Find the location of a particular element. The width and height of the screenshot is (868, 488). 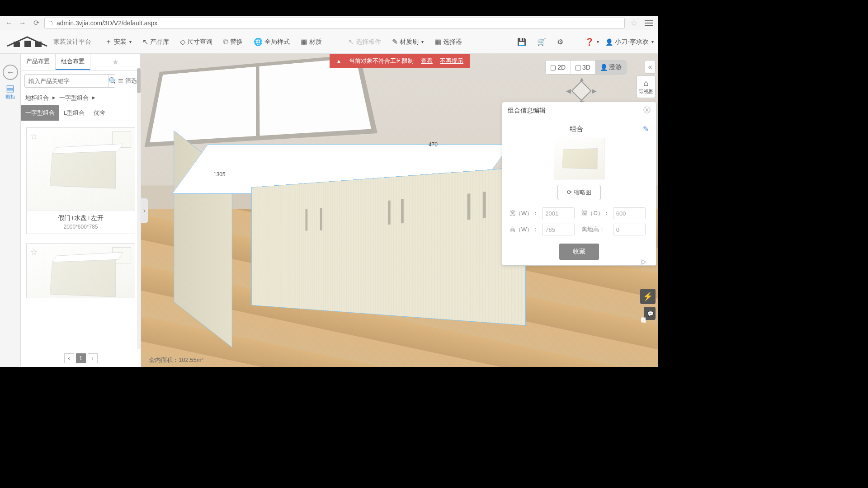

browser-back: ← is located at coordinates (9, 23).